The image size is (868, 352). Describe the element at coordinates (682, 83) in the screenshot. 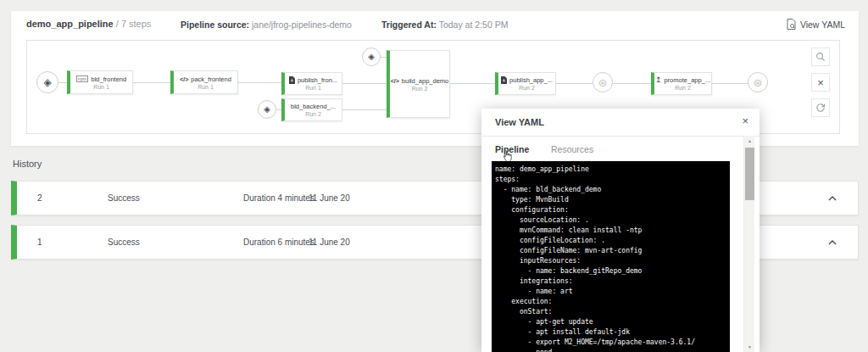

I see `step-node-promote-app: ↥ promote_app_... Run 2` at that location.